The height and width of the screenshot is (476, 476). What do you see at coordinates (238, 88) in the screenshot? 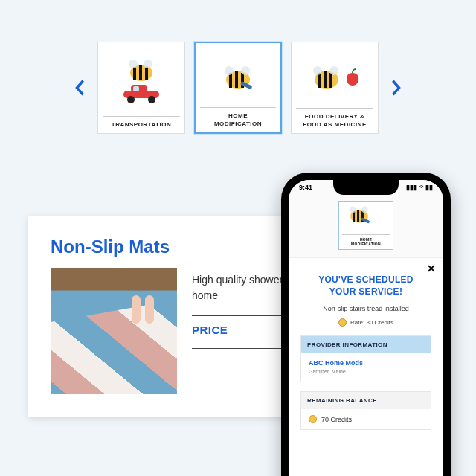
I see `category-carousel: TRANSPORTATION HOME MODIFICATION` at bounding box center [238, 88].